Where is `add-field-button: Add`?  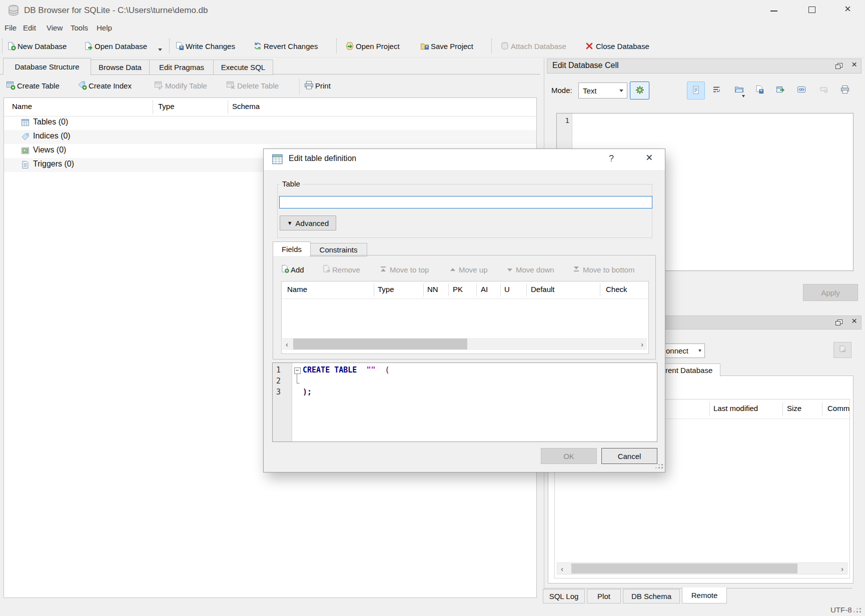 add-field-button: Add is located at coordinates (297, 270).